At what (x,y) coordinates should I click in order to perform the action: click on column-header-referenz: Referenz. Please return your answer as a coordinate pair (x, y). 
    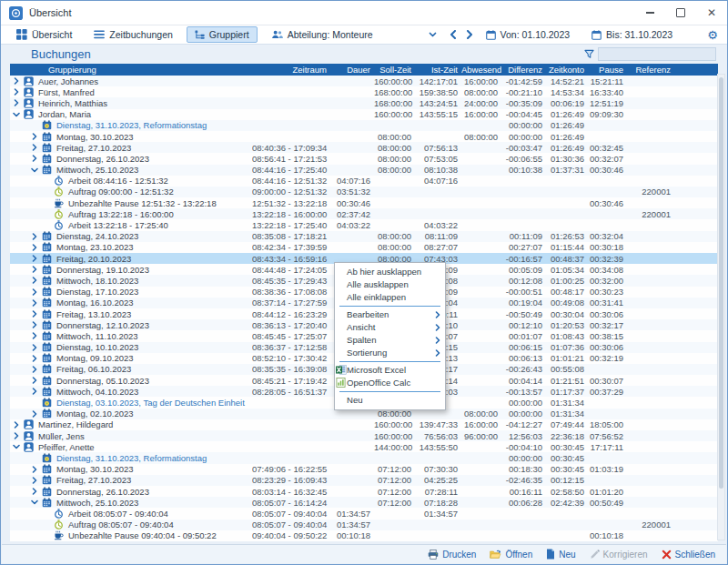
    Looking at the image, I should click on (651, 69).